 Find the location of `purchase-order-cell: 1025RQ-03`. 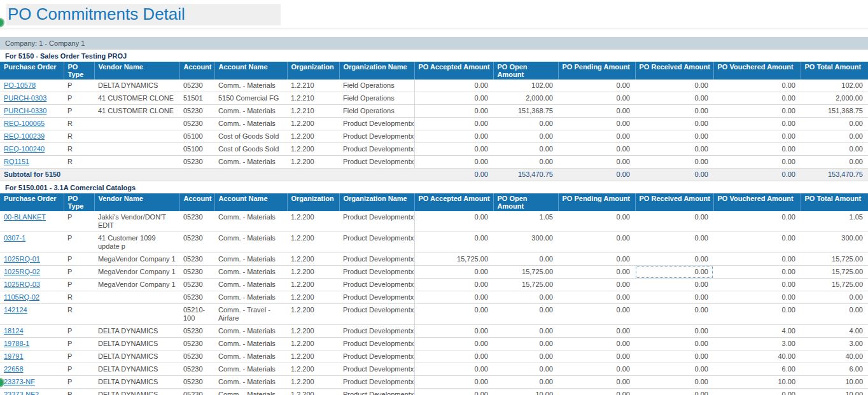

purchase-order-cell: 1025RQ-03 is located at coordinates (32, 285).